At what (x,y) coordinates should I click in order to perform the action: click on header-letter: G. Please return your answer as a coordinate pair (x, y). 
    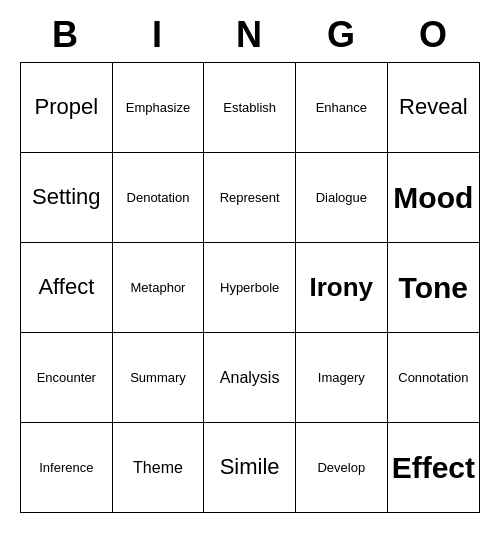
    Looking at the image, I should click on (342, 35).